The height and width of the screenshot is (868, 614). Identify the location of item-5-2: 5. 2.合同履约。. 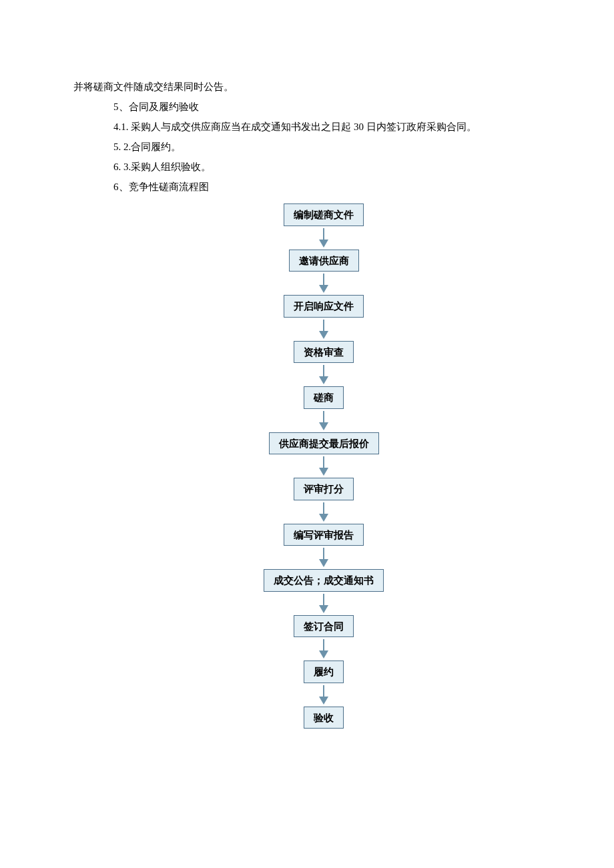
(307, 147).